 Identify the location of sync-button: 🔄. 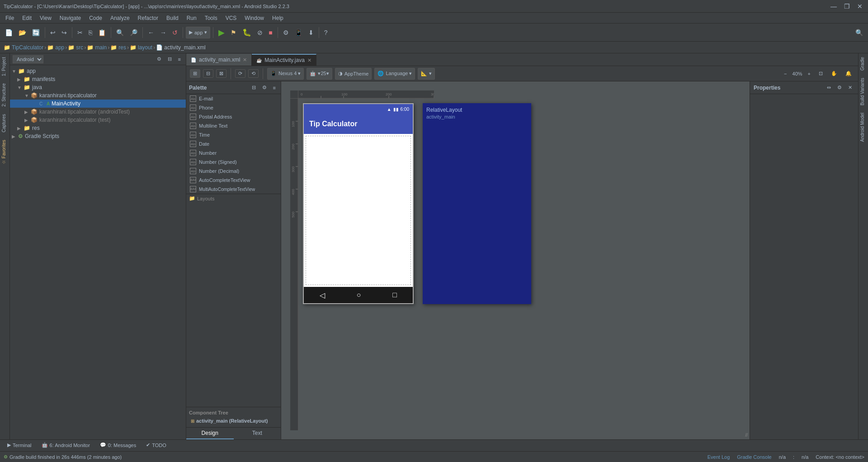
(36, 33).